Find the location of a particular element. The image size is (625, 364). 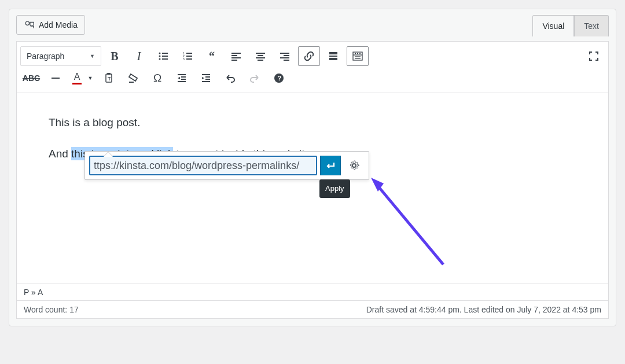

apply-link-button: Apply is located at coordinates (330, 166).